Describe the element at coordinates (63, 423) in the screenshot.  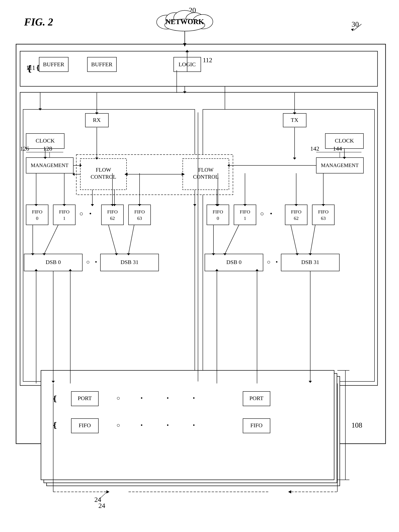
I see `ref-164: 164` at that location.